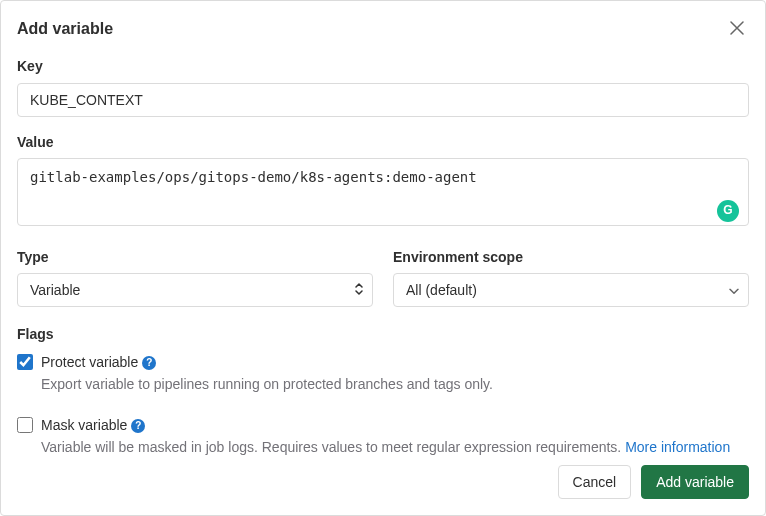  I want to click on env-scope-field-group: Environment scope All (default), so click(571, 278).